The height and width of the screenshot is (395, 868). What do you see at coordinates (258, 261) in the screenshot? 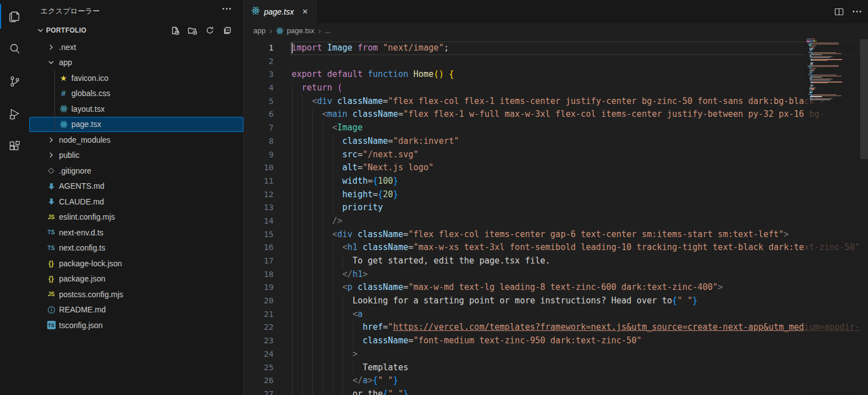
I see `line-number: 17` at bounding box center [258, 261].